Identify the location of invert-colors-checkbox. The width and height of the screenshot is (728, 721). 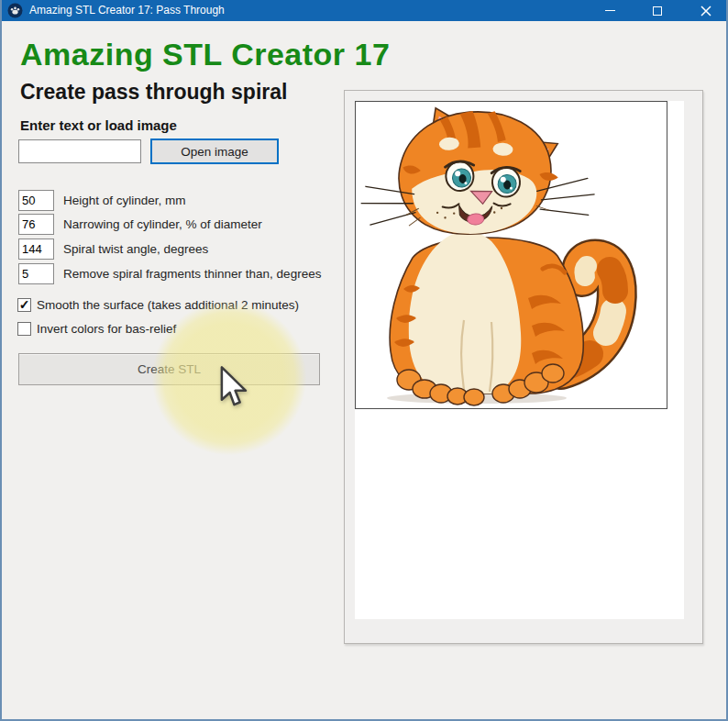
(24, 328).